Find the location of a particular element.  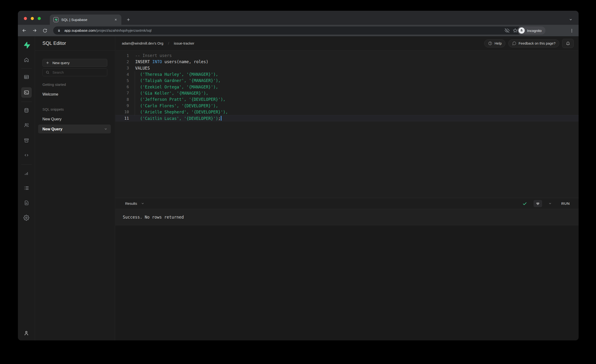

line-number: 2 is located at coordinates (122, 62).